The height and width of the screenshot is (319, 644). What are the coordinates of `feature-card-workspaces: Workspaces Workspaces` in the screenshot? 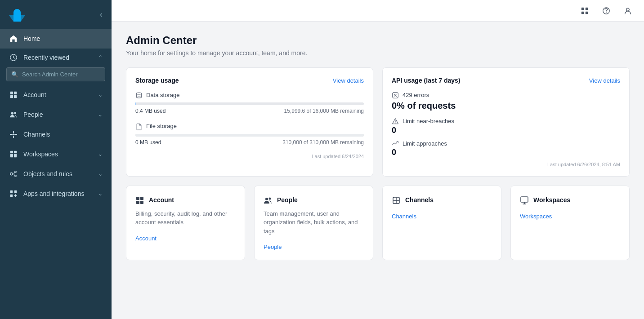 It's located at (570, 223).